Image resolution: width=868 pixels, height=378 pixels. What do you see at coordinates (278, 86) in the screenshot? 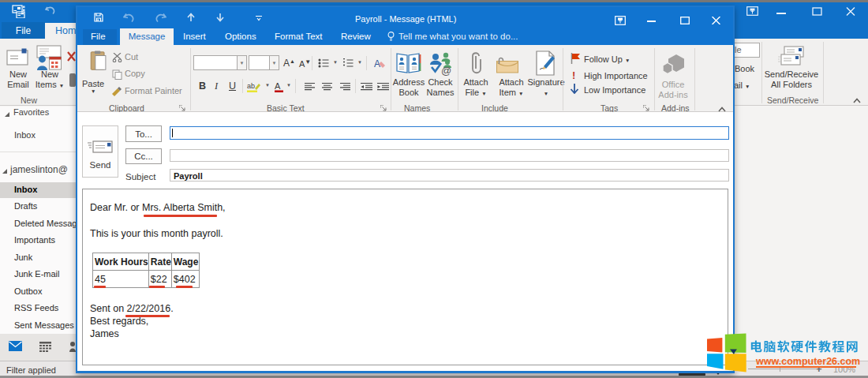
I see `svg-text: A` at bounding box center [278, 86].